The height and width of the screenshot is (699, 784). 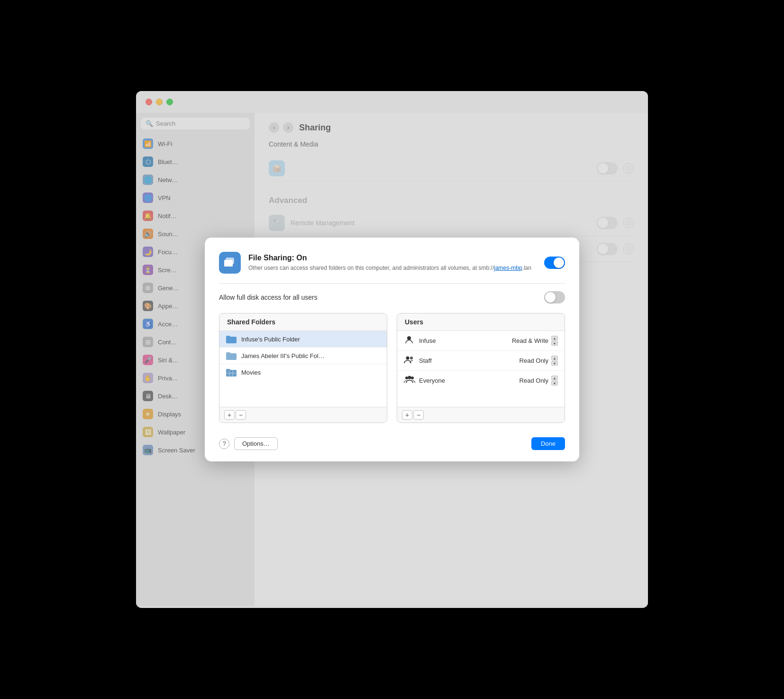 I want to click on disk-access-toggle, so click(x=555, y=297).